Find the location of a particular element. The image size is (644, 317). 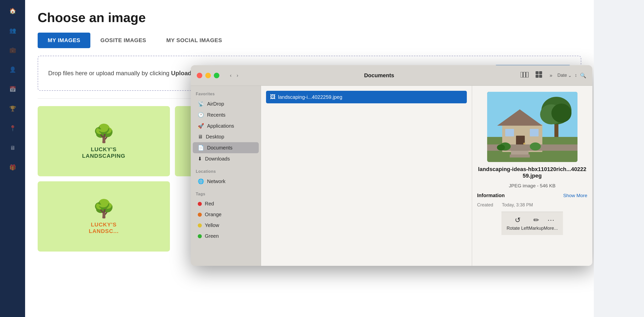

finder-sidebar: Favorites 📡 AirDrop 🕐 Recents 🚀 Applicat… is located at coordinates (226, 176).